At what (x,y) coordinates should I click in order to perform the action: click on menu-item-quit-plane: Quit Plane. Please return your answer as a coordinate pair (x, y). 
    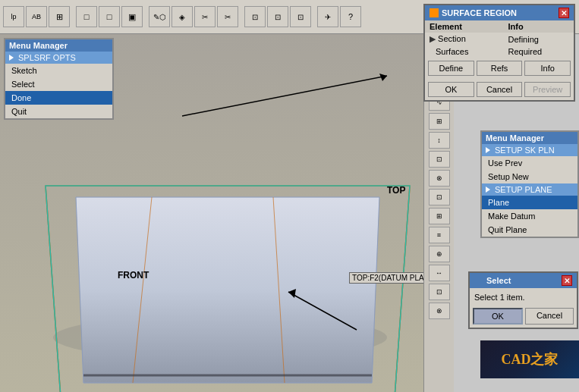
    Looking at the image, I should click on (530, 230).